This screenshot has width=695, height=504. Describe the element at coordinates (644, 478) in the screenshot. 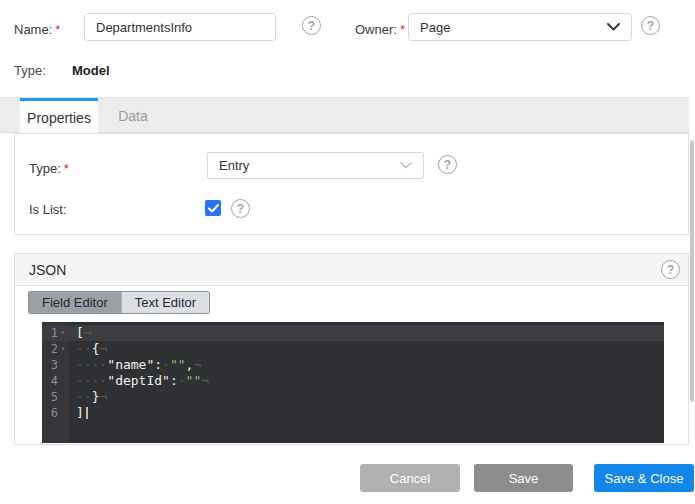

I see `save-and-close-button: Save & Close` at that location.